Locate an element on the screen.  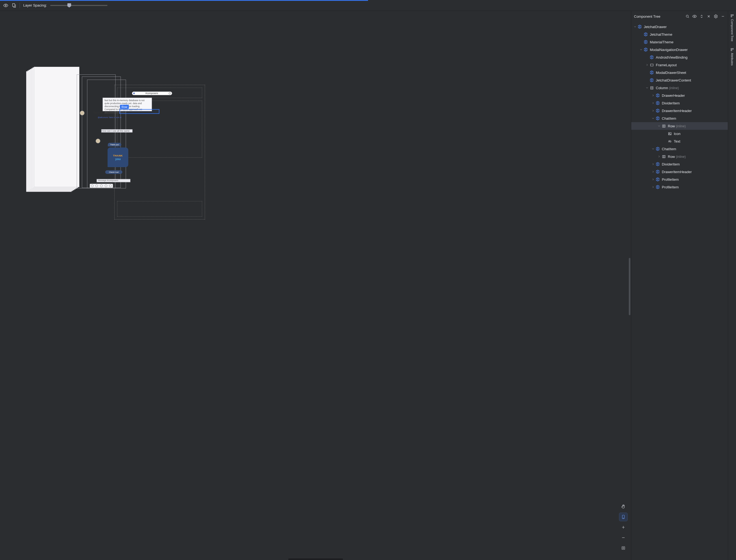
device-frame-button is located at coordinates (623, 517).